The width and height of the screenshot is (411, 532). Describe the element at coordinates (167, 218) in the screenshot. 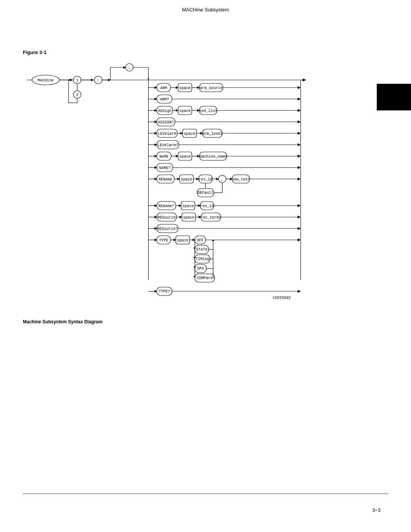

I see `svg-text: RESource` at that location.